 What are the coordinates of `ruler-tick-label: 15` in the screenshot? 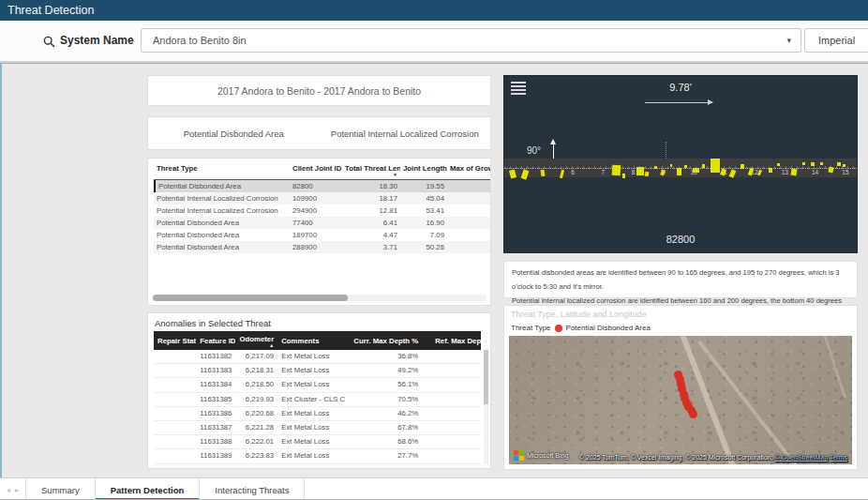 It's located at (846, 173).